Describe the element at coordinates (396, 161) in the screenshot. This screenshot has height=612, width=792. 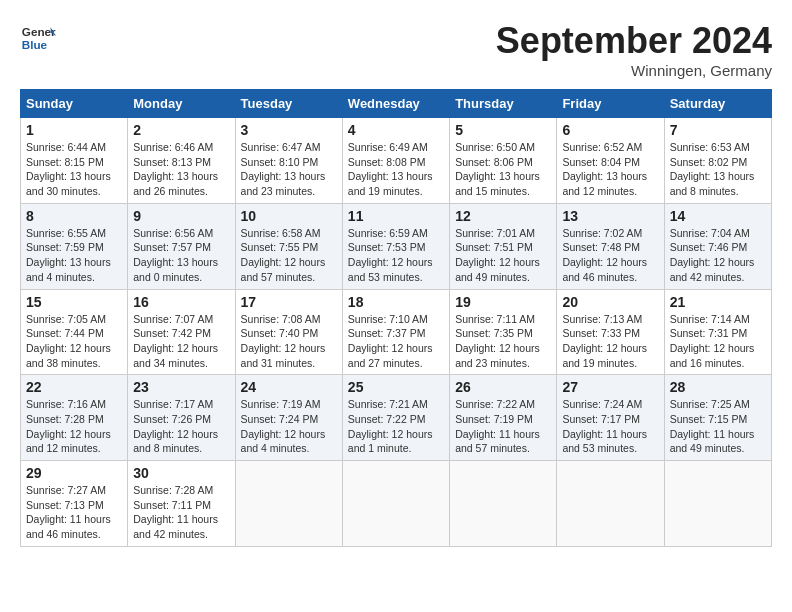
I see `calendar-week-1: 1Sunrise: 6:44 AM Sunset: 8:15 PM Daylig…` at that location.